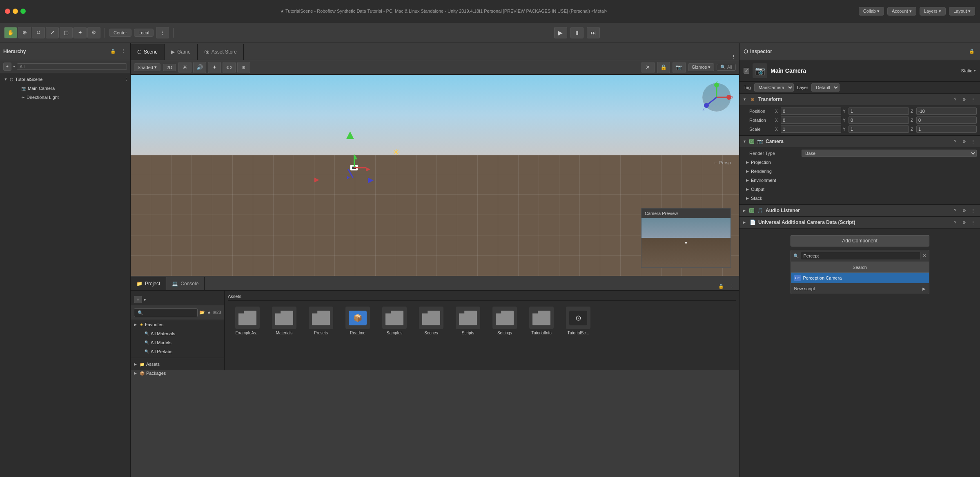 This screenshot has width=980, height=477. Describe the element at coordinates (220, 52) in the screenshot. I see `tab-assetstore: 🛍 Asset Store` at that location.